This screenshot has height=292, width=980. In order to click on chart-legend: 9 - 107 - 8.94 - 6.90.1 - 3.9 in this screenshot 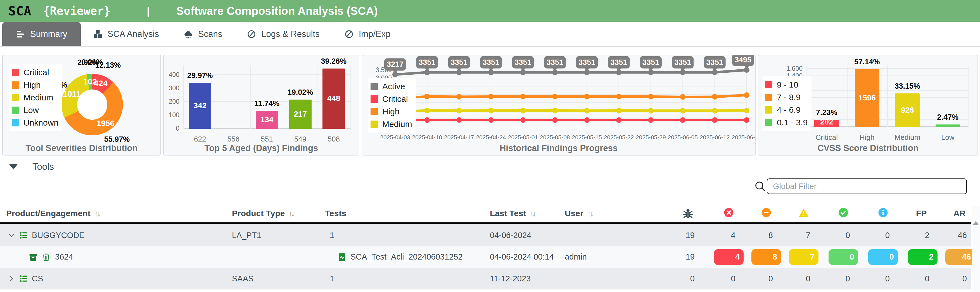, I will do `click(787, 104)`.